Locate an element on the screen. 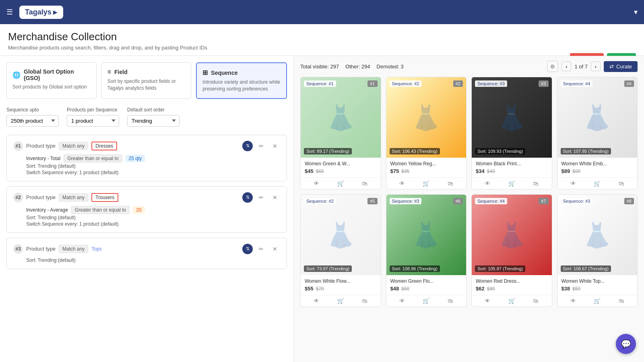 The image size is (644, 362). rule-value-1: Dresses is located at coordinates (104, 146).